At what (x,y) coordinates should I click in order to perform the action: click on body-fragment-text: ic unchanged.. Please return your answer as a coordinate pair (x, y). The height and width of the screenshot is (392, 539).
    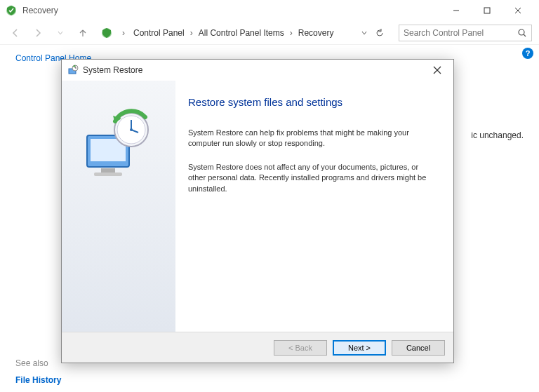
    Looking at the image, I should click on (497, 135).